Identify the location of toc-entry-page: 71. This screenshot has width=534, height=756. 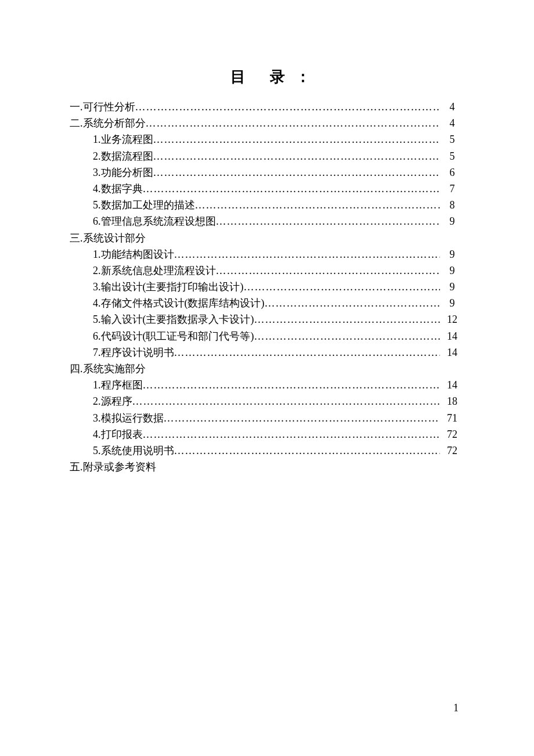
(452, 418).